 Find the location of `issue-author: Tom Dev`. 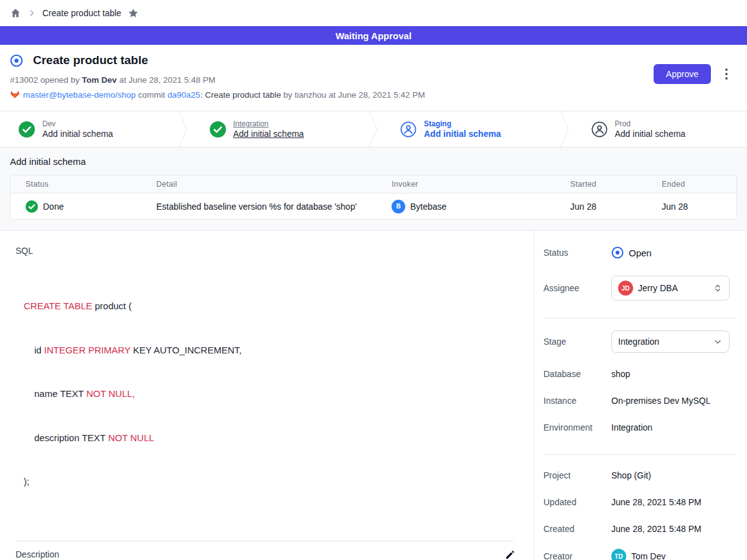

issue-author: Tom Dev is located at coordinates (100, 80).